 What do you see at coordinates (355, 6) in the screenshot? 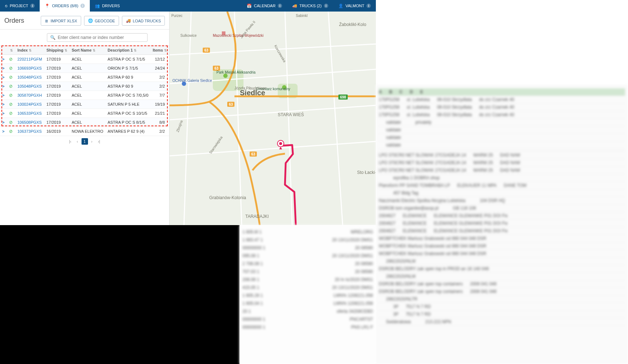
I see `nav-valmont: 👤 VALMONT i` at bounding box center [355, 6].